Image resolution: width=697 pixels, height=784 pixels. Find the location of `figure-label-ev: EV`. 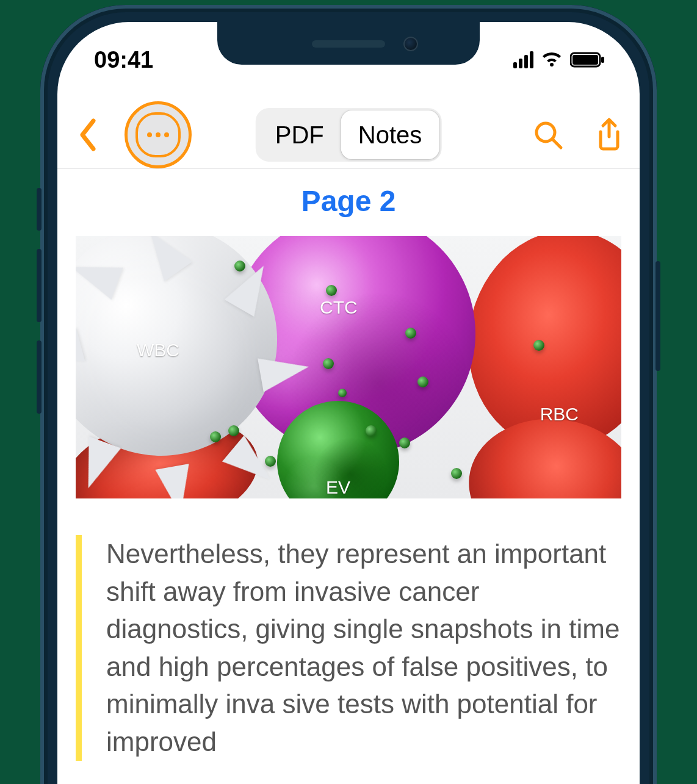

figure-label-ev: EV is located at coordinates (338, 487).